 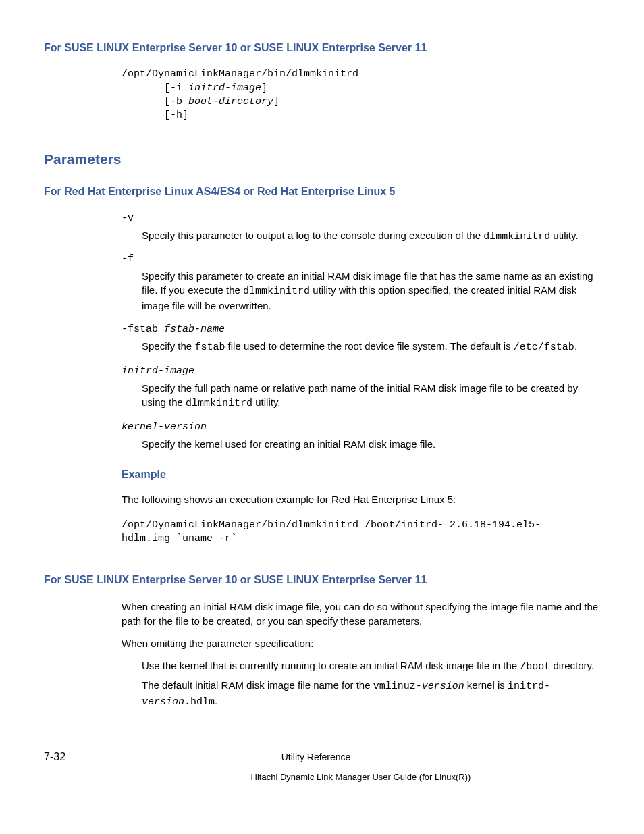 What do you see at coordinates (360, 95) in the screenshot?
I see `code-block-syntax: /opt/DynamicLinkManager/bin/dlmmkinitrd …` at bounding box center [360, 95].